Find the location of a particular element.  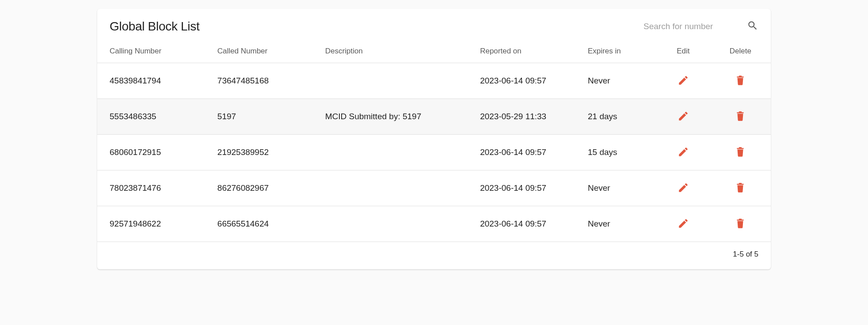

table-row: 92571948622665655146242023-06-14 09:57Ne… is located at coordinates (434, 224).